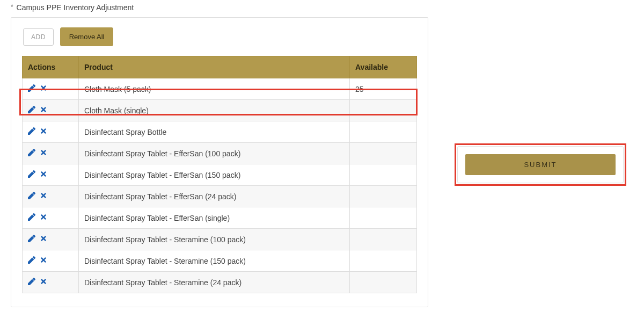 The height and width of the screenshot is (311, 644). Describe the element at coordinates (220, 175) in the screenshot. I see `table-row: Disinfectant Spray Tablet - EfferSan (15…` at that location.